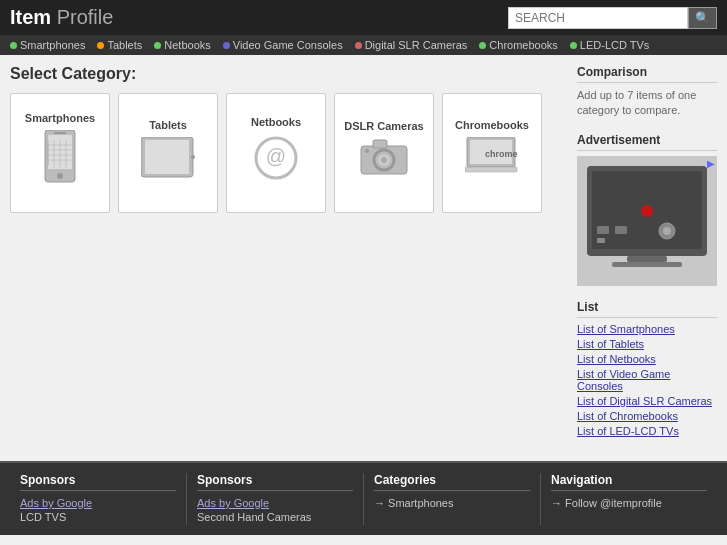  Describe the element at coordinates (647, 380) in the screenshot. I see `list-link-vgc: List of Video Game Consoles` at that location.